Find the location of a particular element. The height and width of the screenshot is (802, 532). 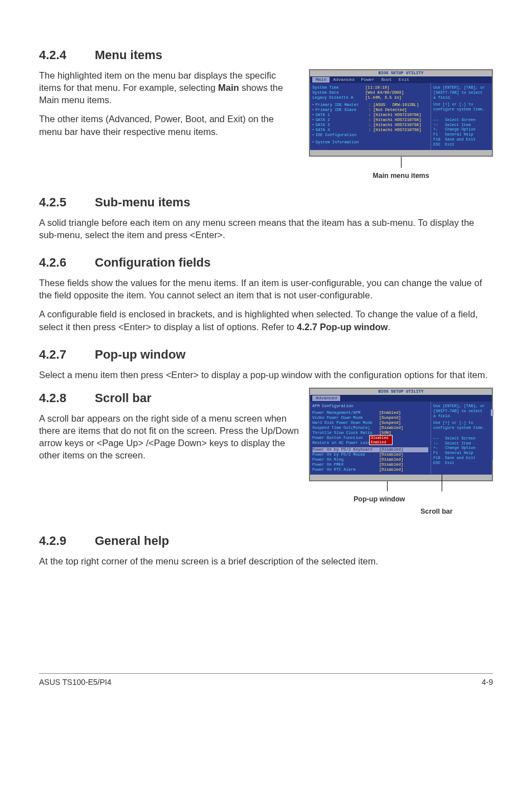

bios-main-screenshot: BIOS SETUP UTILITY Main Advanced Power B… is located at coordinates (401, 113).